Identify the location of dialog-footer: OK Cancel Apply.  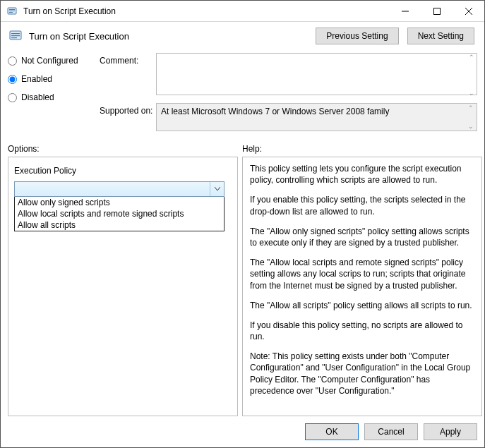
(243, 432).